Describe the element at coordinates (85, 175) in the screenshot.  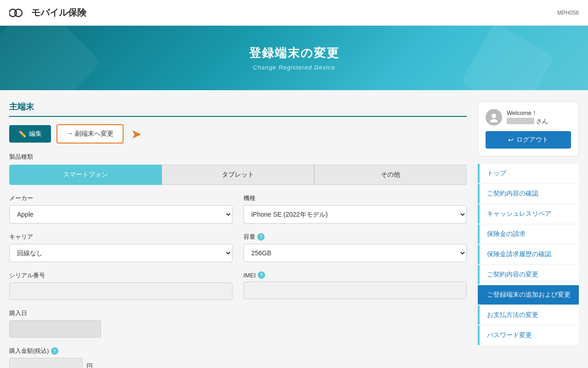
I see `type-btn-smartphone: スマートフォン` at that location.